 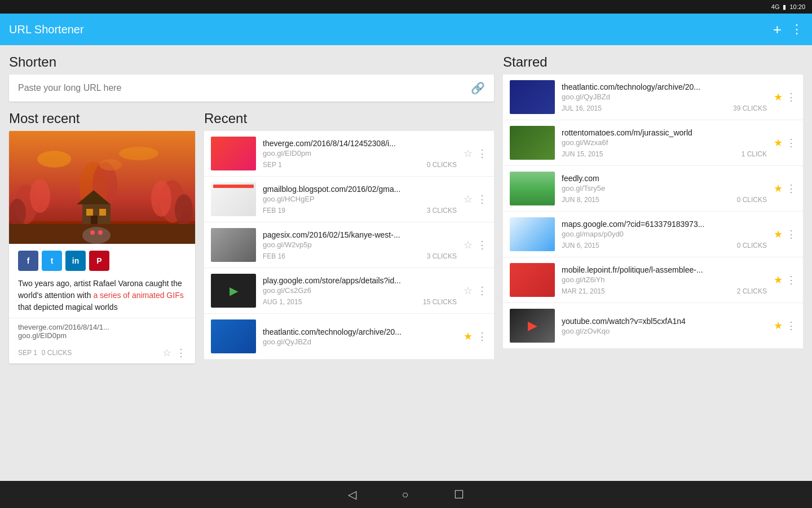 I want to click on starred-item-content: maps.google.com/?cid=613379183973... goo…, so click(x=664, y=235).